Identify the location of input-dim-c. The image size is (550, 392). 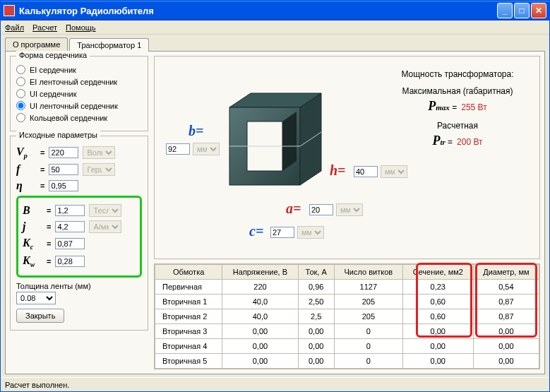
(282, 232).